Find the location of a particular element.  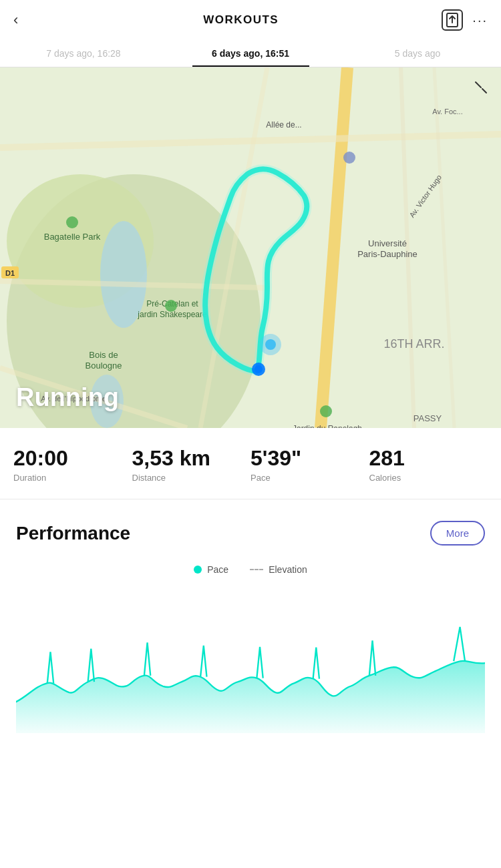

chart-legend: Pace Elevation is located at coordinates (251, 570).